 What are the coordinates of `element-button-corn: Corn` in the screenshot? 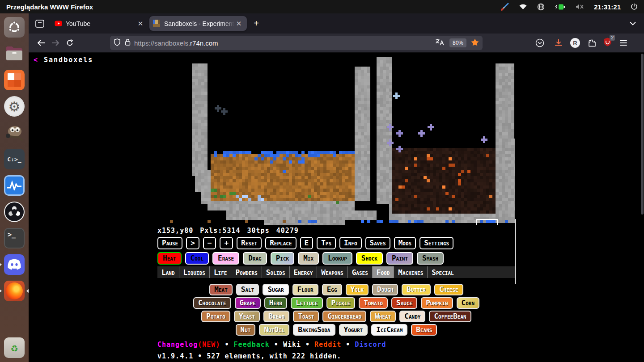 It's located at (468, 303).